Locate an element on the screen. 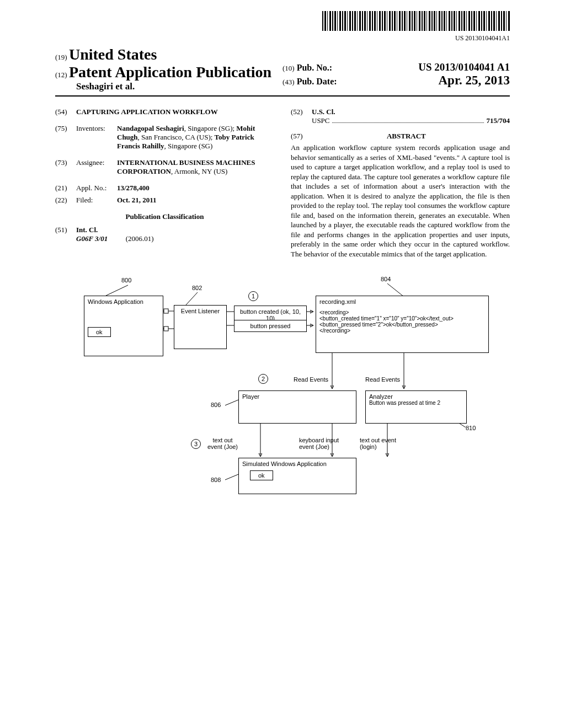 This screenshot has width=565, height=728. uspc-label: USPC is located at coordinates (321, 121).